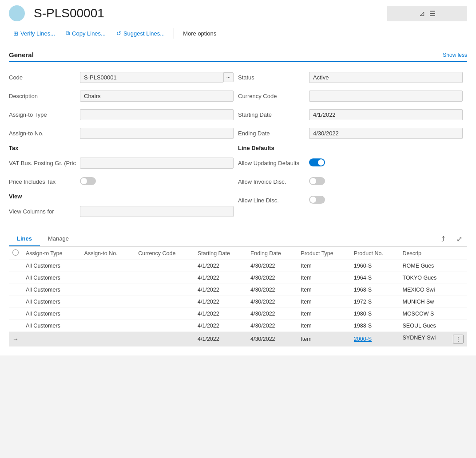 This screenshot has width=476, height=458. Describe the element at coordinates (274, 114) in the screenshot. I see `starting-date-label: Starting Date` at that location.